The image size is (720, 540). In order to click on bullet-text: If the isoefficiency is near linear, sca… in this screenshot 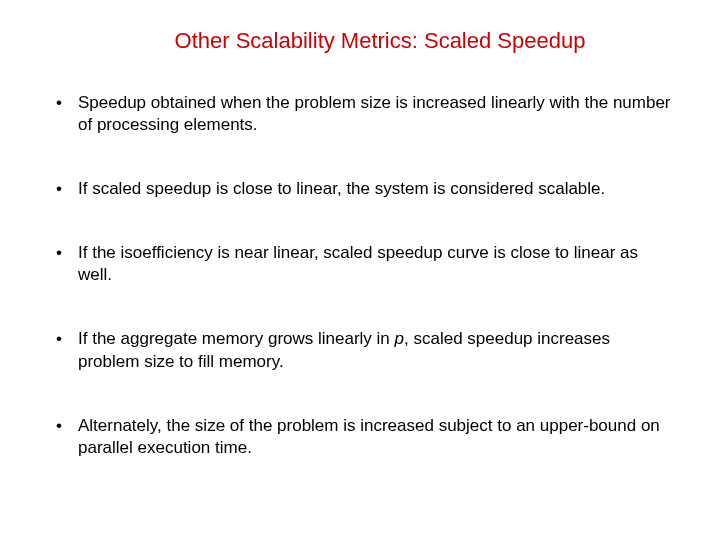, I will do `click(358, 264)`.